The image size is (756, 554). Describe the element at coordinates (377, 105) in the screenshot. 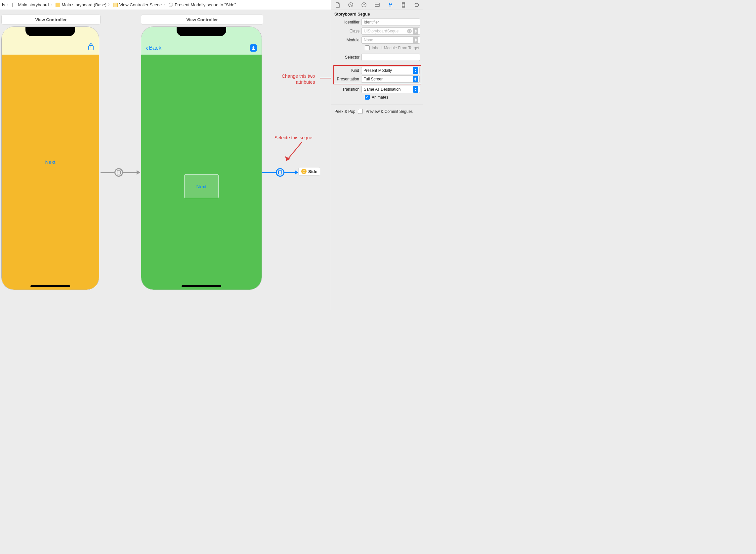

I see `divider` at that location.